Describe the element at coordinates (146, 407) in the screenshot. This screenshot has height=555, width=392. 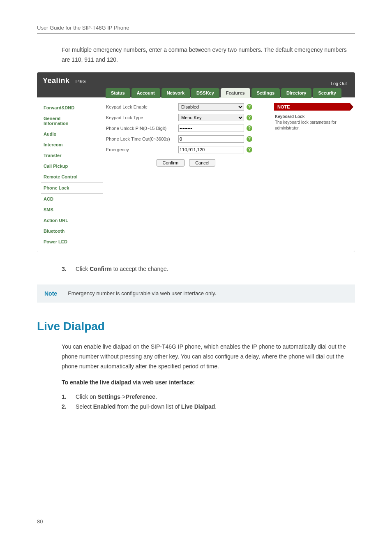
I see `step-text: Select Enabled from the pull-down list o…` at that location.